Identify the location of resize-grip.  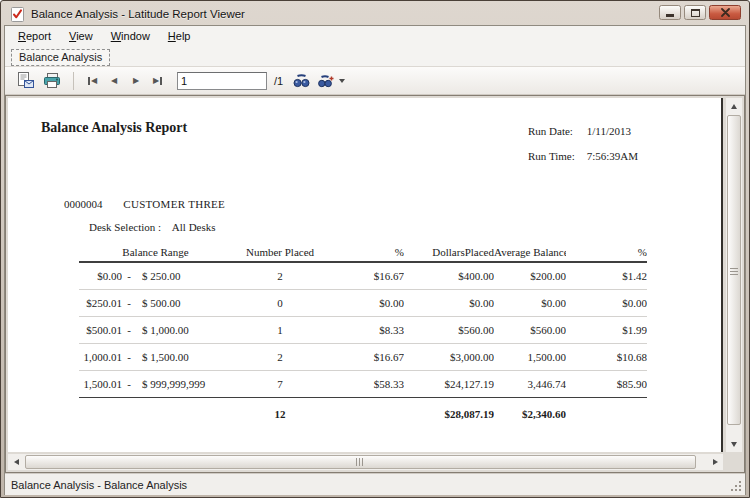
(736, 486).